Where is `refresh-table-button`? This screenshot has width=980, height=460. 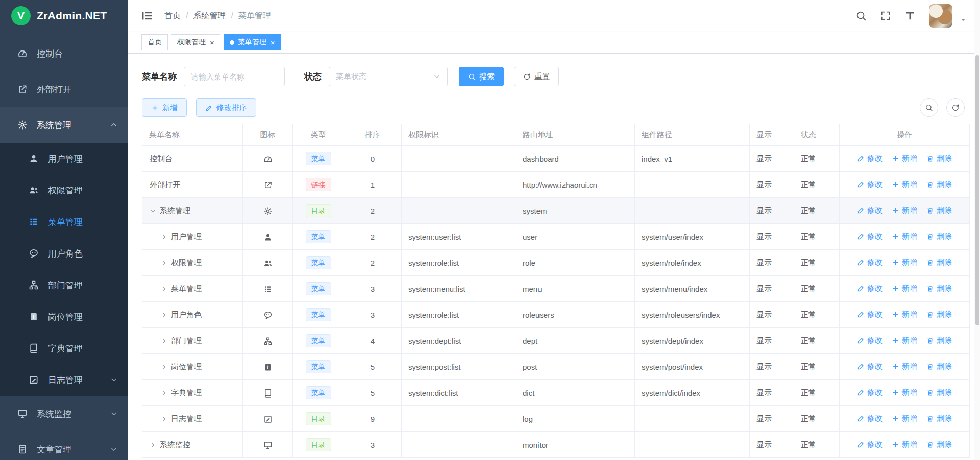 refresh-table-button is located at coordinates (955, 108).